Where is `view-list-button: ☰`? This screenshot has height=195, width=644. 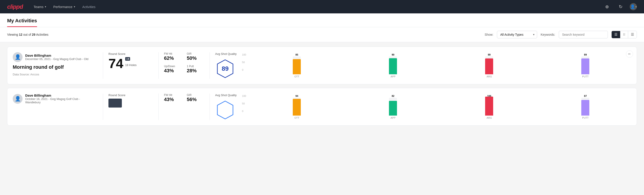 view-list-button: ☰ is located at coordinates (632, 34).